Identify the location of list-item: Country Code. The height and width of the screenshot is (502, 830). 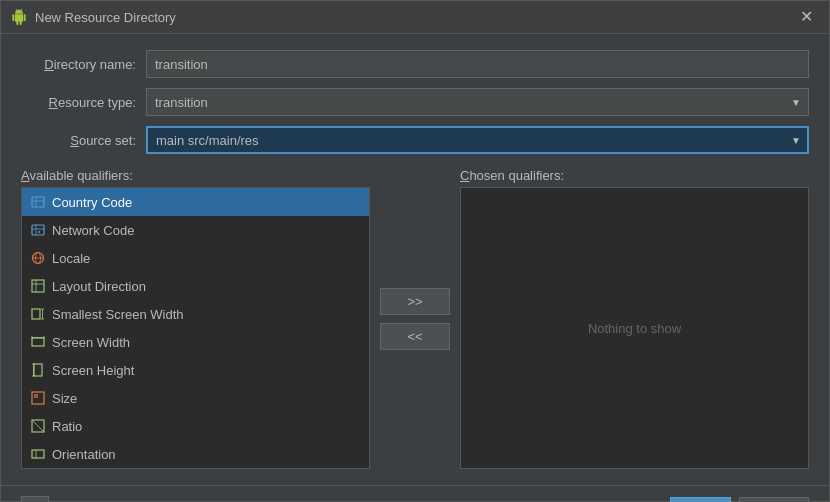
(196, 202).